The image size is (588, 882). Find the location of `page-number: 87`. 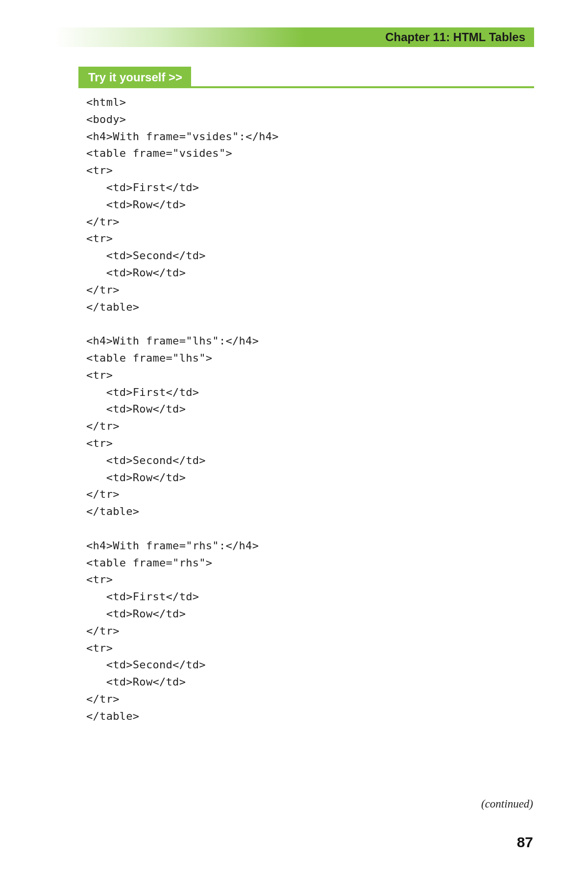

page-number: 87 is located at coordinates (525, 842).